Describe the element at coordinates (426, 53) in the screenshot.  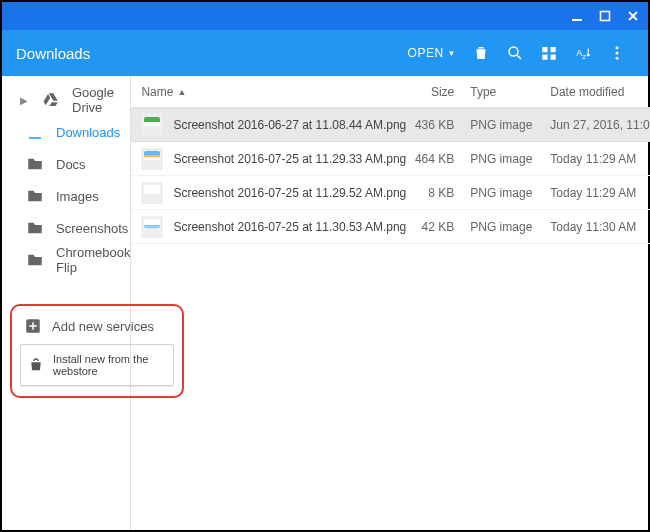
I see `open-button-label: OPEN` at that location.